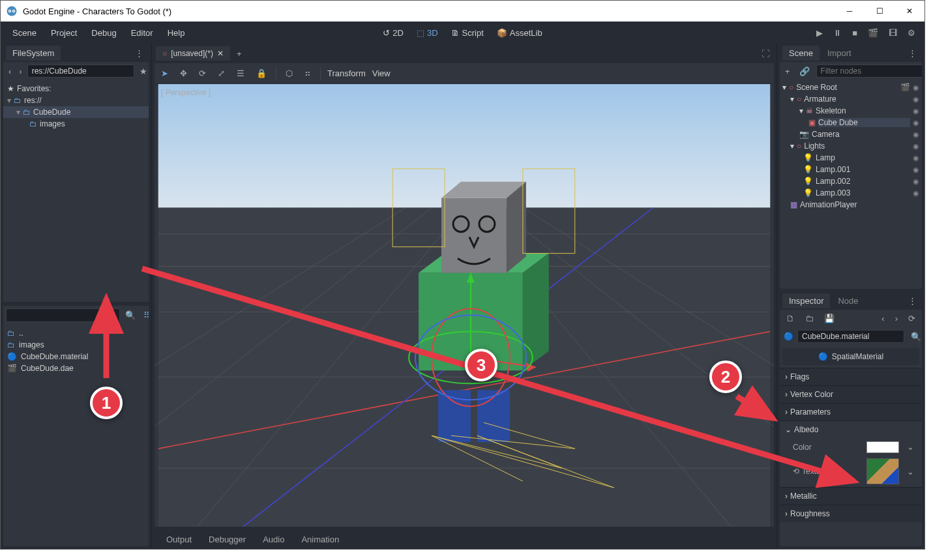 This screenshot has height=560, width=946. What do you see at coordinates (805, 72) in the screenshot?
I see `link-icon: 🔗` at bounding box center [805, 72].